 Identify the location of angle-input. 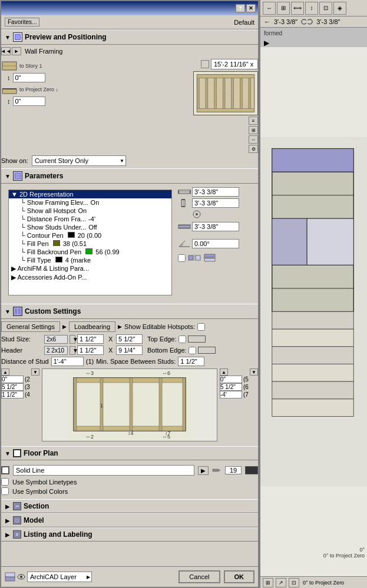
(216, 244).